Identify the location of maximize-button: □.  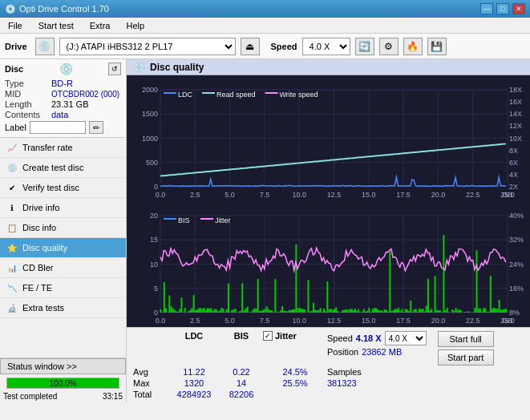
(503, 9).